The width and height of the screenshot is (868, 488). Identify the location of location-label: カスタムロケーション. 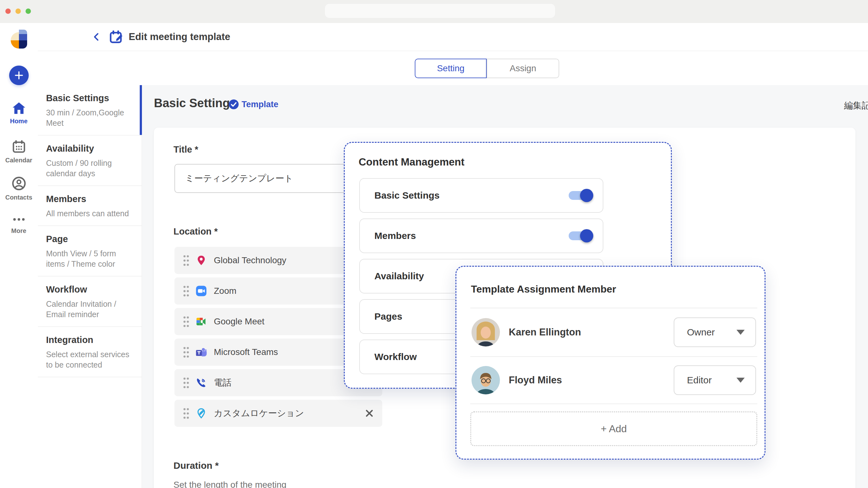
(289, 413).